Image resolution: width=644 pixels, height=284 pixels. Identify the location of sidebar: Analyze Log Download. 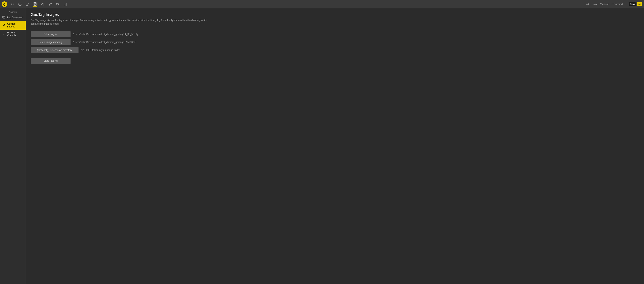
(13, 146).